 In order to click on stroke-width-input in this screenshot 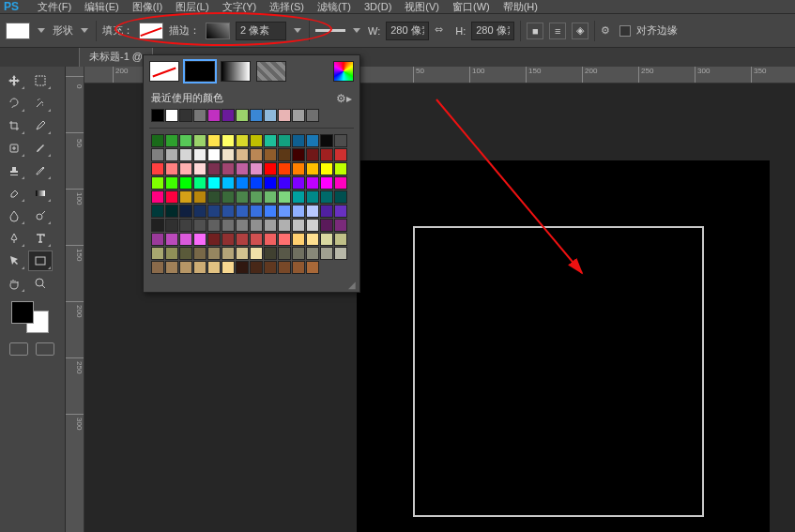, I will do `click(261, 31)`.